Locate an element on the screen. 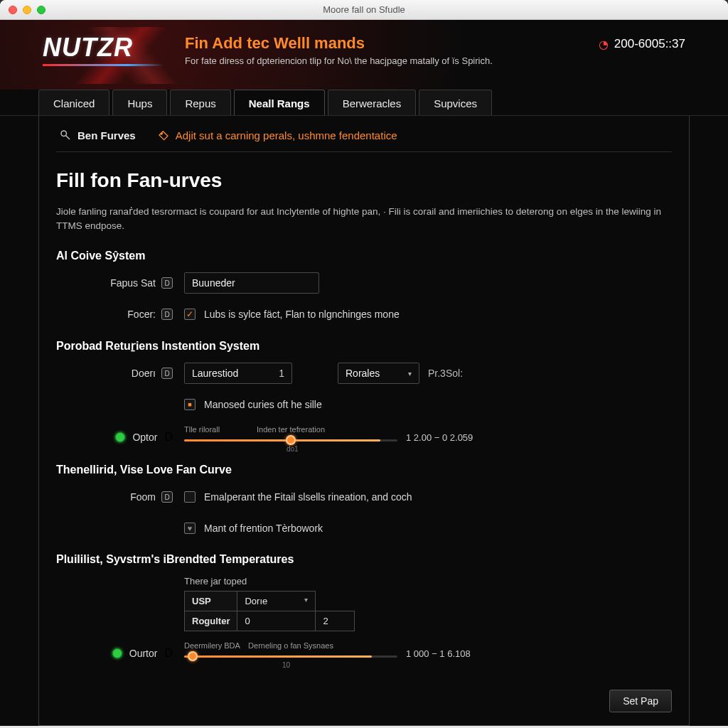 The width and height of the screenshot is (728, 728). row-manosed: Manosed curies oft he sille is located at coordinates (364, 405).